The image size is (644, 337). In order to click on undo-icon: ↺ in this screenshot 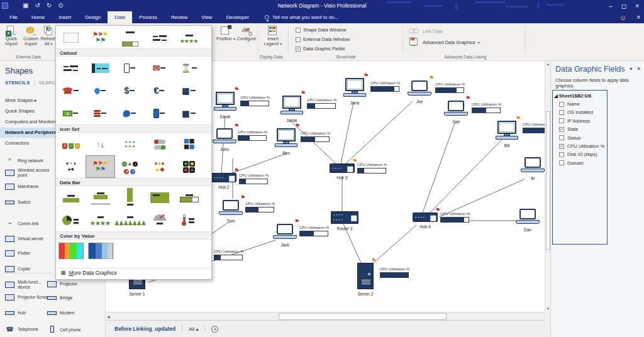, I will do `click(37, 6)`.